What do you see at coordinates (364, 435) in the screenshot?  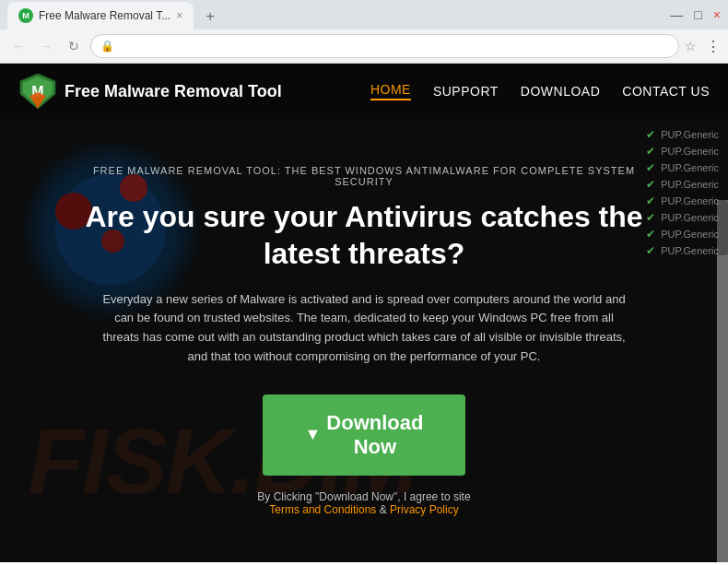 I see `download-button: ▼ DownloadNow` at bounding box center [364, 435].